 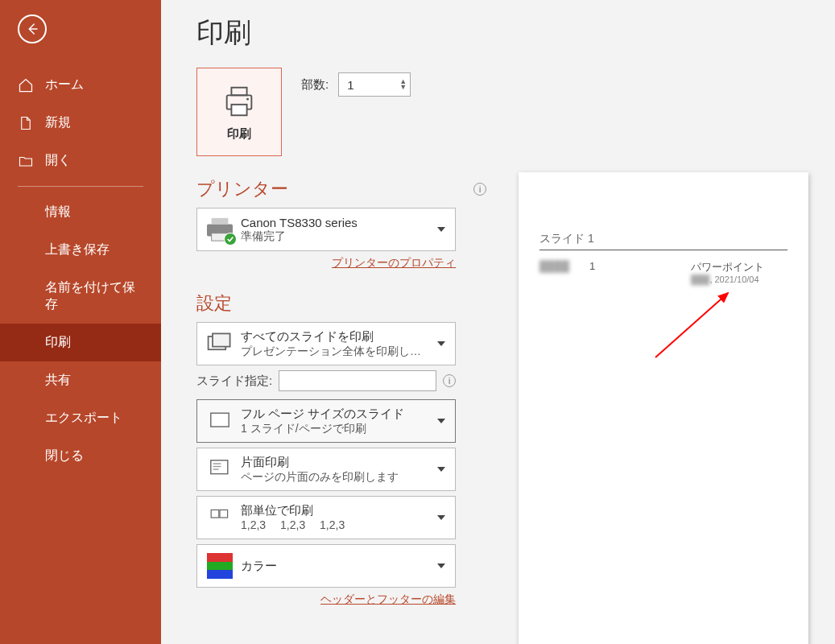 I want to click on preview-row-date: , 2021/10/04, so click(x=734, y=279).